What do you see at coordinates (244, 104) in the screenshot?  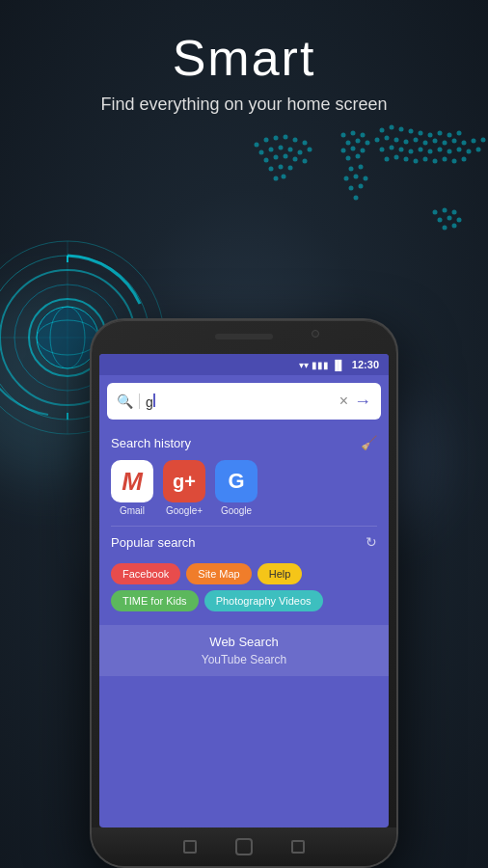 I see `page-subtitle: Find everything on your home screen` at bounding box center [244, 104].